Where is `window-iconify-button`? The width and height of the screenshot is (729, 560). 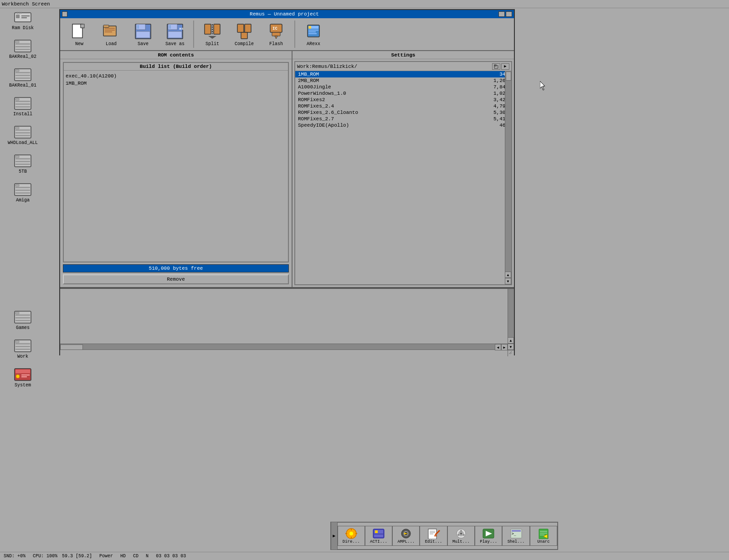 window-iconify-button is located at coordinates (509, 14).